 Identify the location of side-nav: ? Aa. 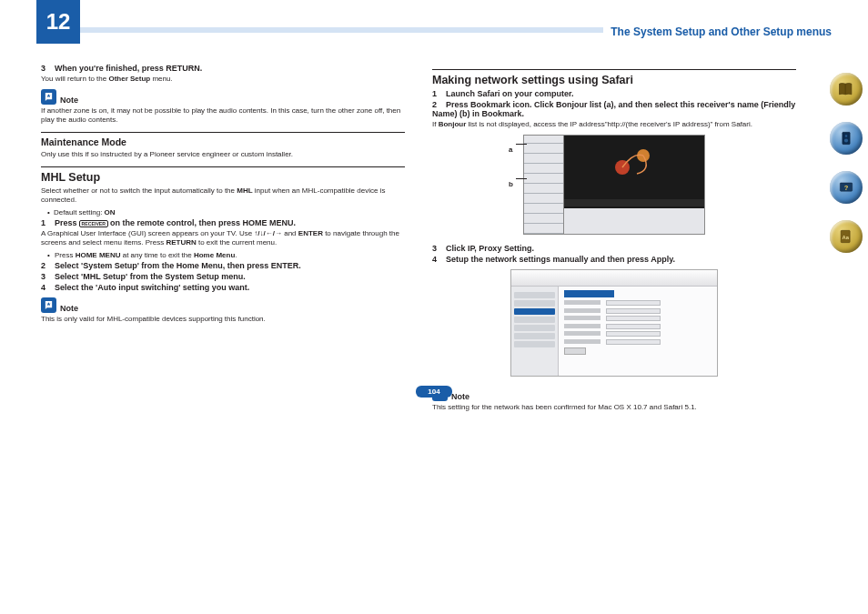
(846, 163).